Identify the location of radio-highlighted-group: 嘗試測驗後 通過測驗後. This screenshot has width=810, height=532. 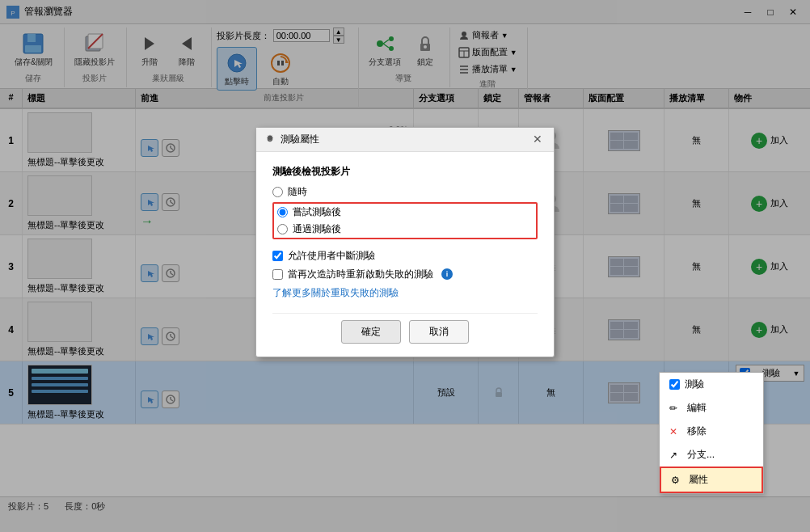
(405, 221).